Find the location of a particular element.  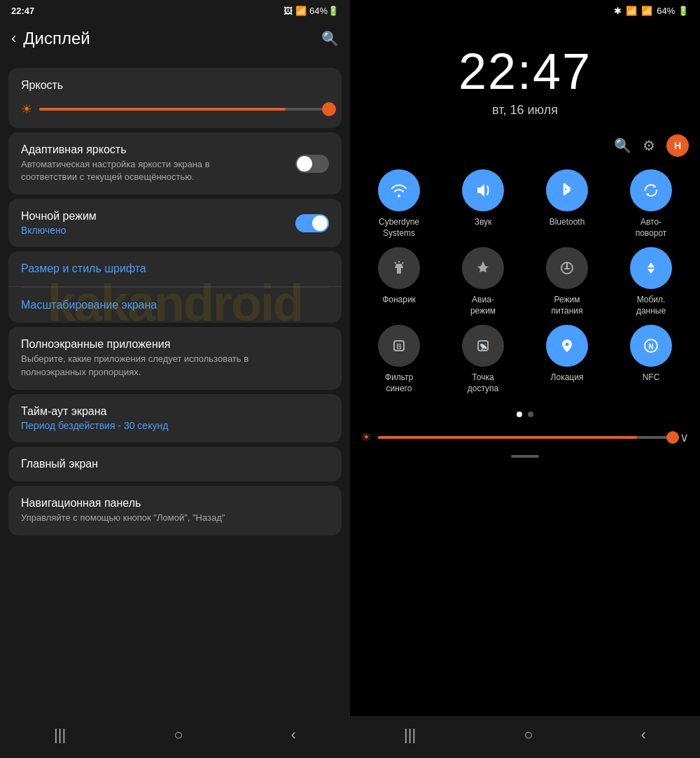

homescreen-section: Главный экран is located at coordinates (175, 464).